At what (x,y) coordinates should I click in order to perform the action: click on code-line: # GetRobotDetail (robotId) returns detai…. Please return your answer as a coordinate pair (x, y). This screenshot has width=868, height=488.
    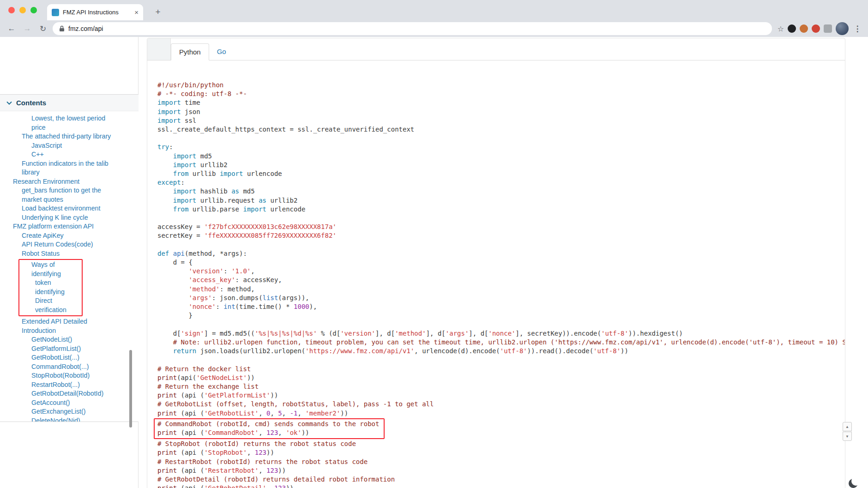
    Looking at the image, I should click on (501, 479).